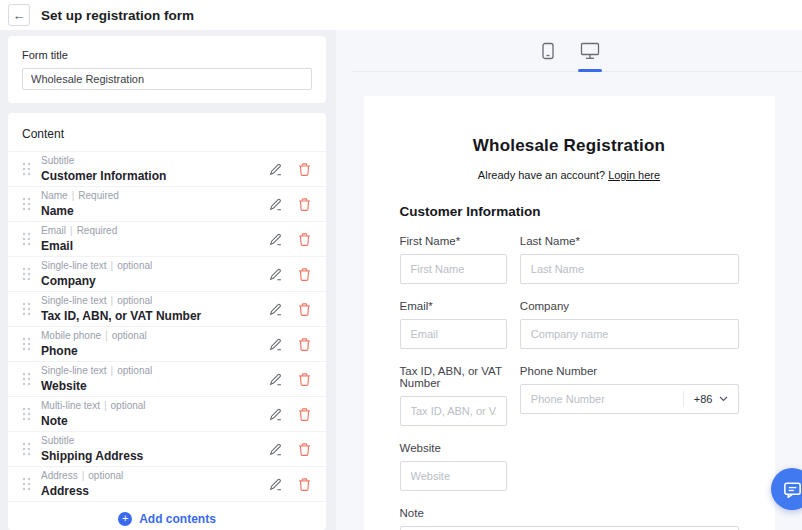 The width and height of the screenshot is (802, 530). I want to click on login-here-link: Login here, so click(634, 175).